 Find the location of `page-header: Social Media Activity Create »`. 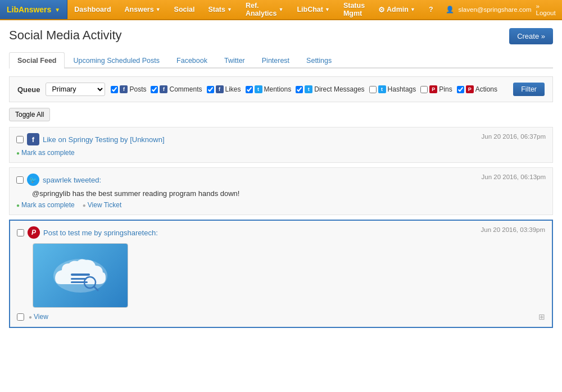

page-header: Social Media Activity Create » is located at coordinates (281, 36).